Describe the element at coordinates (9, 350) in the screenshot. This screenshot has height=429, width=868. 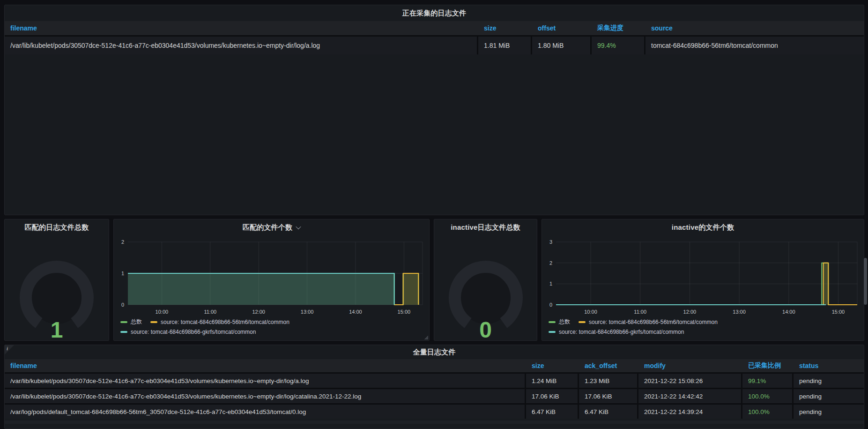
I see `info-icon: i` at that location.